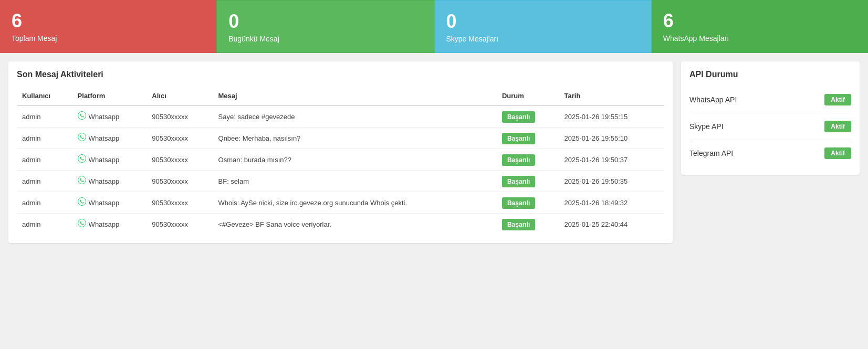 This screenshot has height=349, width=868. What do you see at coordinates (760, 26) in the screenshot?
I see `stat-card-whatsapp: 6 WhatsApp Mesajları` at bounding box center [760, 26].